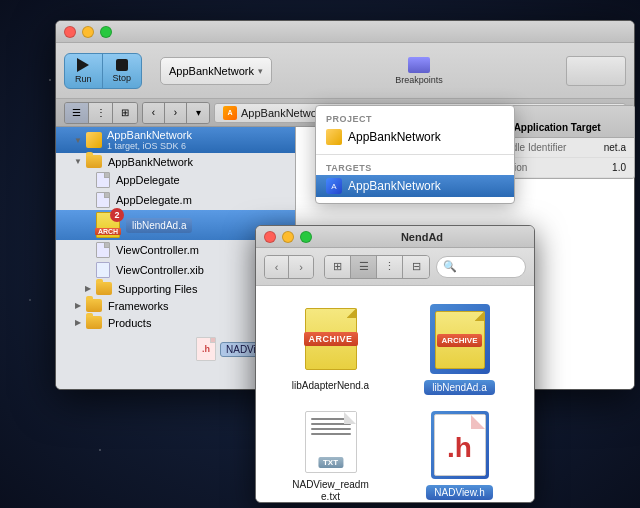 The image size is (640, 508). What do you see at coordinates (450, 266) in the screenshot?
I see `search-icon: 🔍` at bounding box center [450, 266].